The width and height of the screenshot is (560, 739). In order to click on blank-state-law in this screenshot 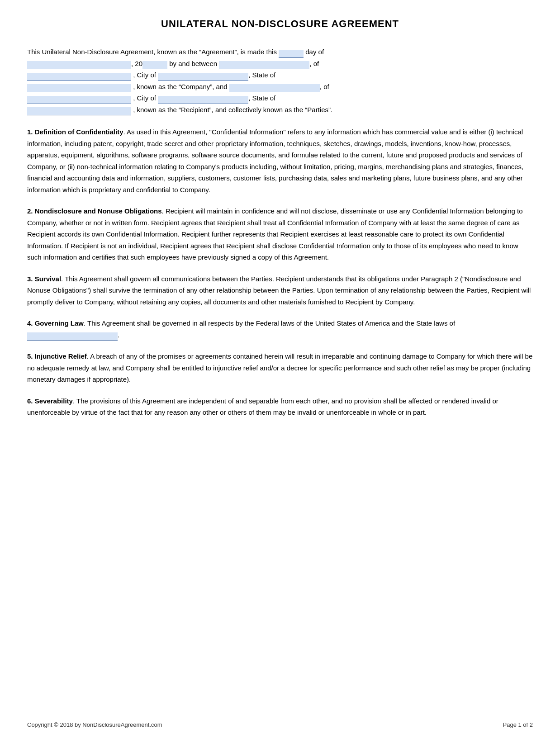, I will do `click(72, 336)`.